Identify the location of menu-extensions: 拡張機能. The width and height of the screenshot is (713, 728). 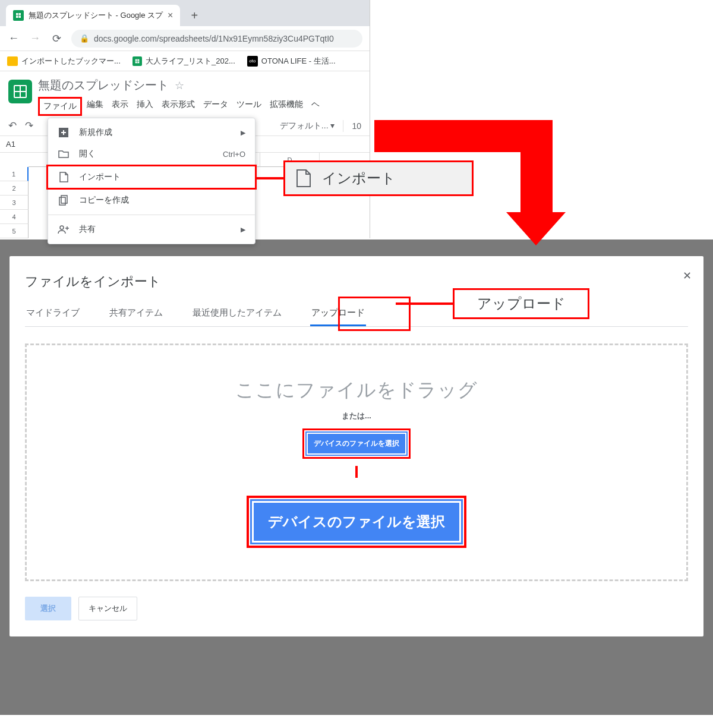
(286, 106).